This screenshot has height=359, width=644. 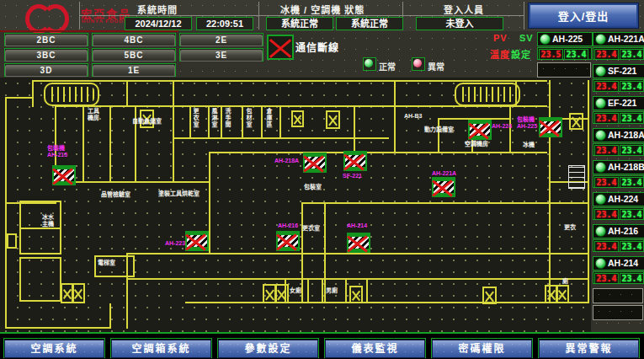 What do you see at coordinates (116, 195) in the screenshot?
I see `room-label: 品管檢驗室` at bounding box center [116, 195].